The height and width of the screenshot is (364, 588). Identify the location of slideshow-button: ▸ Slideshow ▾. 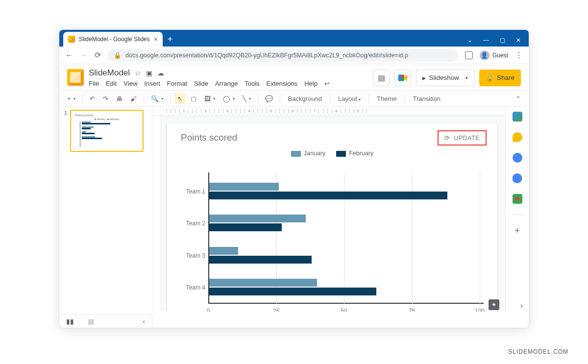
(445, 78).